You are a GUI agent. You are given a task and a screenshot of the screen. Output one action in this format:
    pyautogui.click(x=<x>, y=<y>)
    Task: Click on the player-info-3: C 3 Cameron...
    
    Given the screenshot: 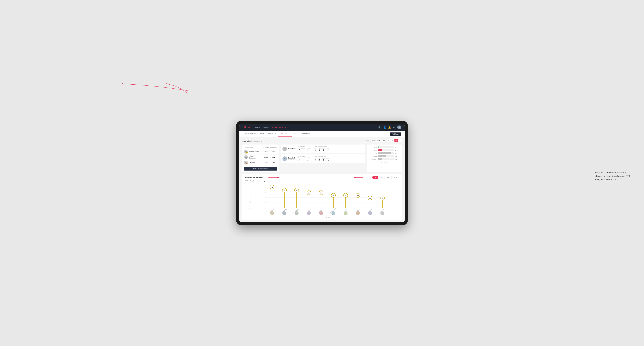 What is the action you would take?
    pyautogui.click(x=253, y=163)
    